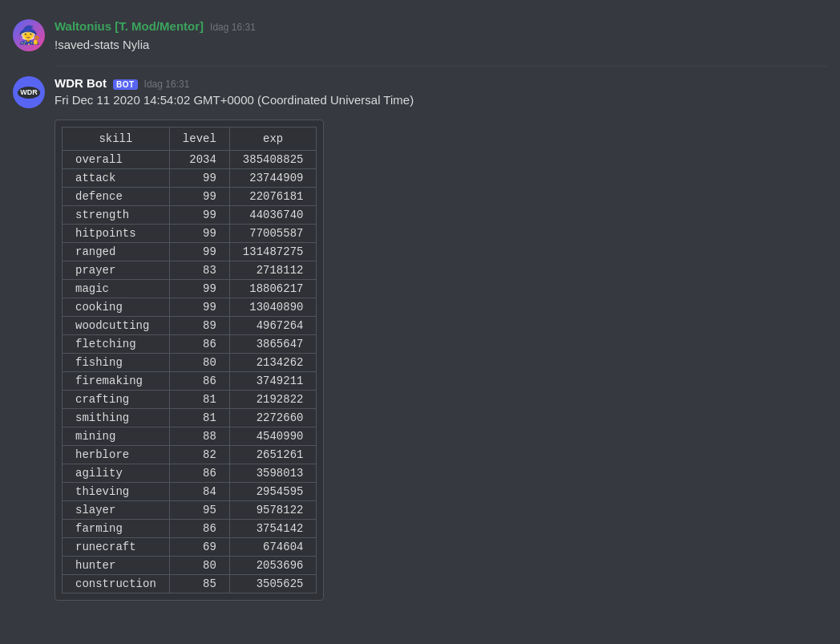 Image resolution: width=840 pixels, height=644 pixels. Describe the element at coordinates (199, 326) in the screenshot. I see `cell-level: 89` at that location.